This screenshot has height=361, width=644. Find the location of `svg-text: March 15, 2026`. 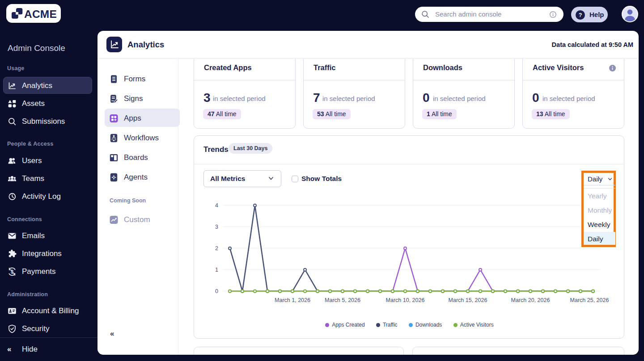

svg-text: March 15, 2026 is located at coordinates (468, 300).